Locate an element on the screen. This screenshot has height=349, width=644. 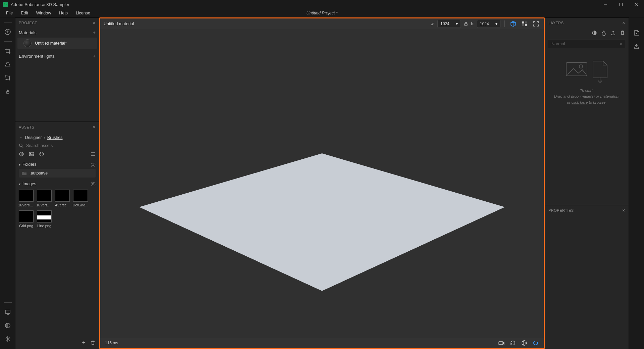
filter-materials-icon is located at coordinates (21, 154).